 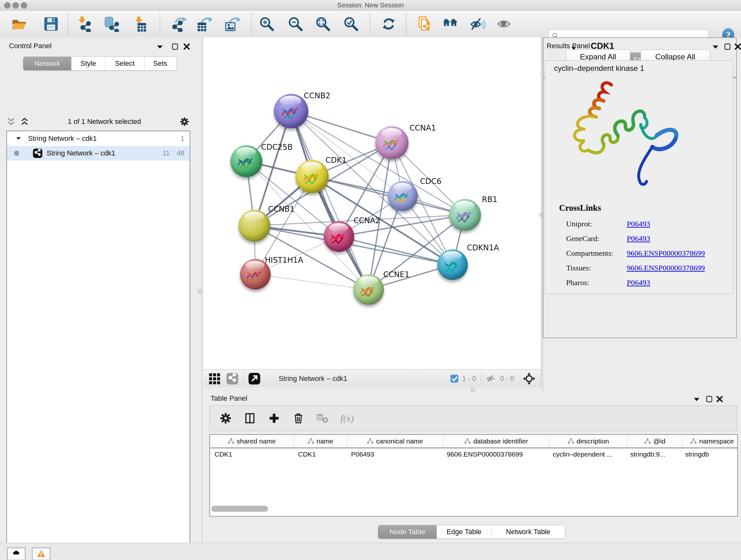 What do you see at coordinates (320, 441) in the screenshot?
I see `column-header-name: name` at bounding box center [320, 441].